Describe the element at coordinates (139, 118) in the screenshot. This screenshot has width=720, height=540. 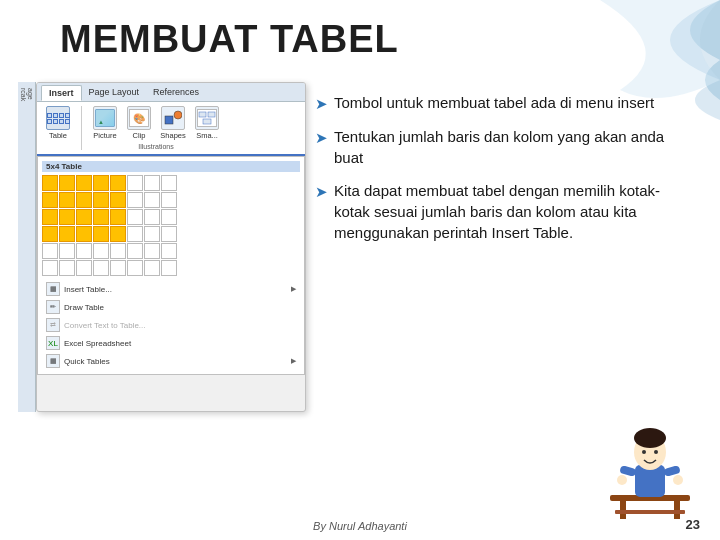
I see `clip-art-icon: 🎨` at that location.